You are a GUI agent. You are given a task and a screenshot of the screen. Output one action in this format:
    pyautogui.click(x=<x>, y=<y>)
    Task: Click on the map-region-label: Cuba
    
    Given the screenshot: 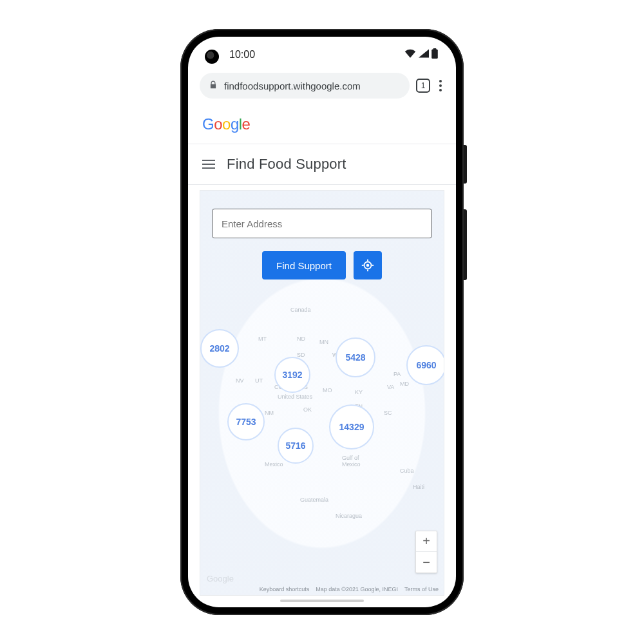 What is the action you would take?
    pyautogui.click(x=407, y=471)
    